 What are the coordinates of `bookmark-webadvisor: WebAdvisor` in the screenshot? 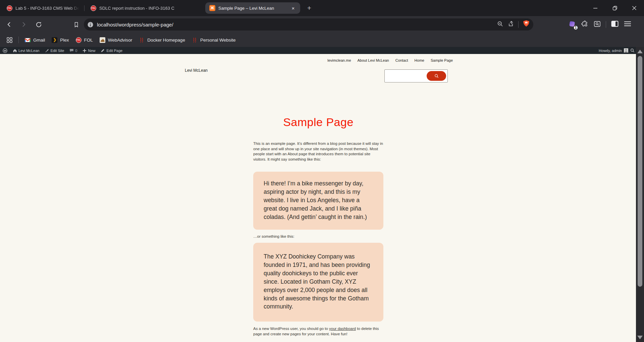 It's located at (116, 40).